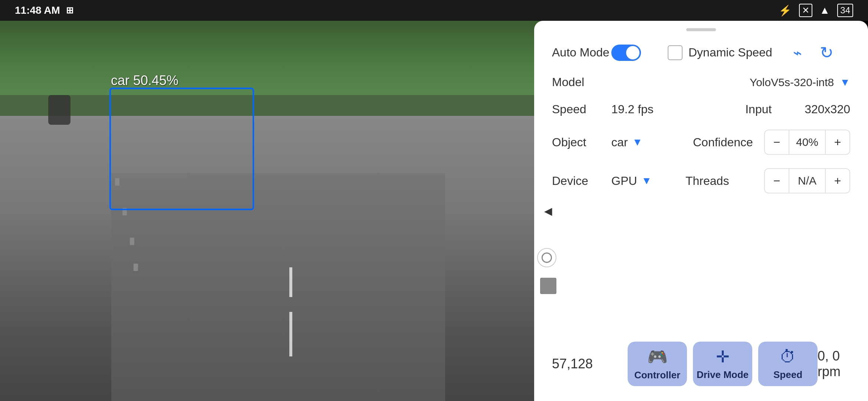 This screenshot has width=868, height=401. What do you see at coordinates (291, 334) in the screenshot?
I see `road-line` at bounding box center [291, 334].